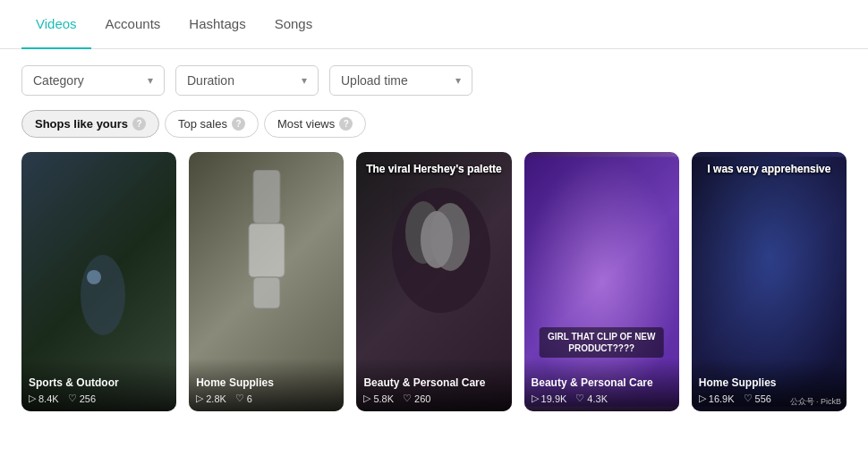  What do you see at coordinates (770, 282) in the screenshot?
I see `video-card-5: I was very apprehensive I was very appre…` at bounding box center [770, 282].